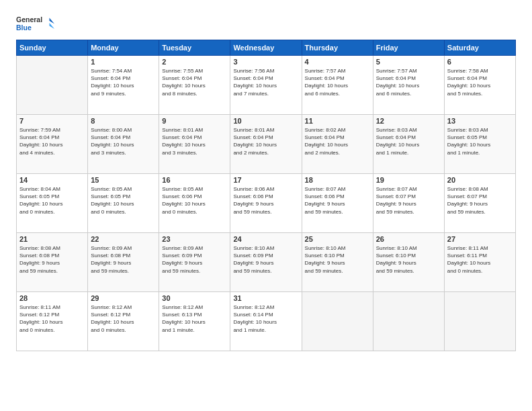  I want to click on day-number: 30, so click(195, 298).